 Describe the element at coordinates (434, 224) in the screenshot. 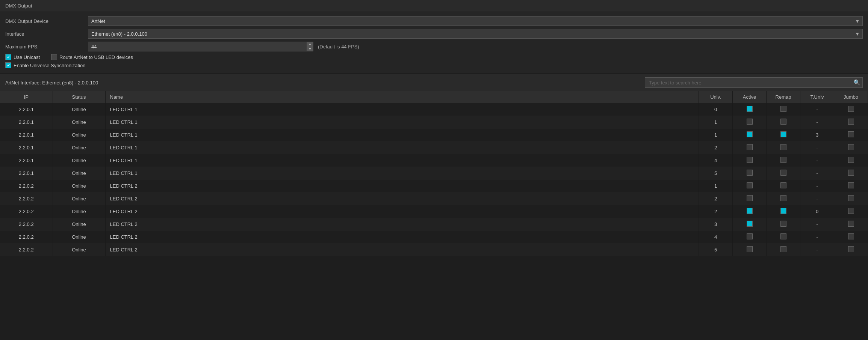

I see `table-row: 2.2.0.2 Online LED CTRL 2 3 -` at that location.